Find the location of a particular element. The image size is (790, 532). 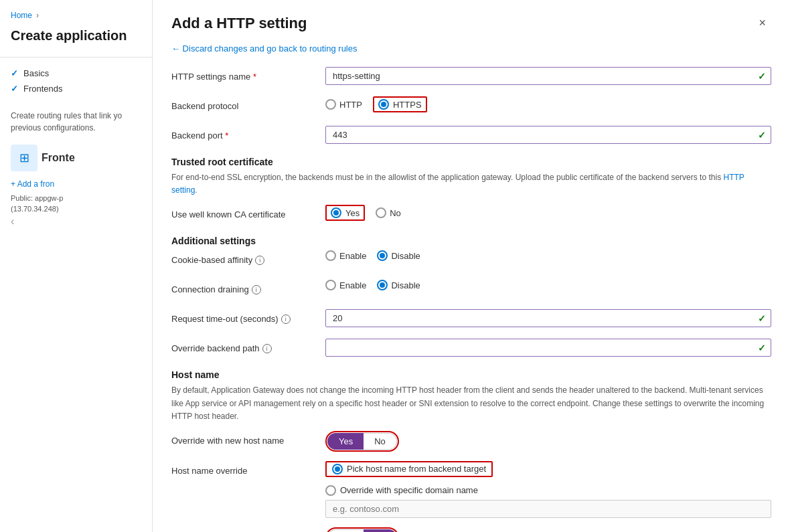

override-domain-label: Override with specific domain name is located at coordinates (409, 490).